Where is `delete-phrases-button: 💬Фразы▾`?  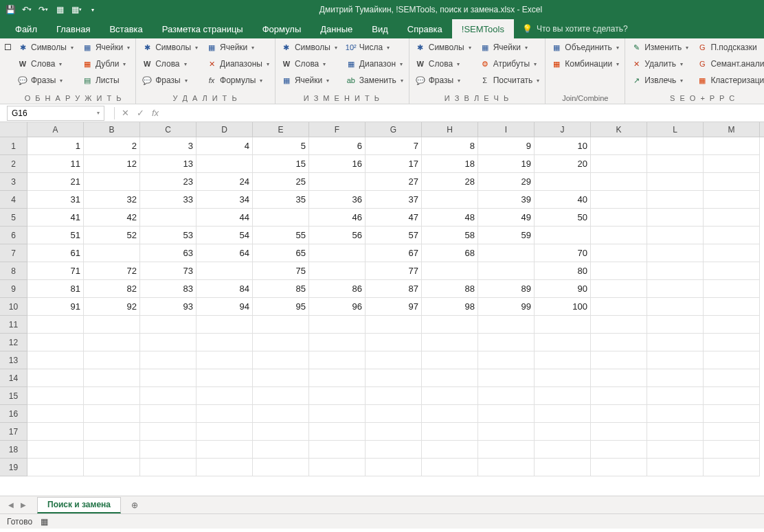 delete-phrases-button: 💬Фразы▾ is located at coordinates (170, 80).